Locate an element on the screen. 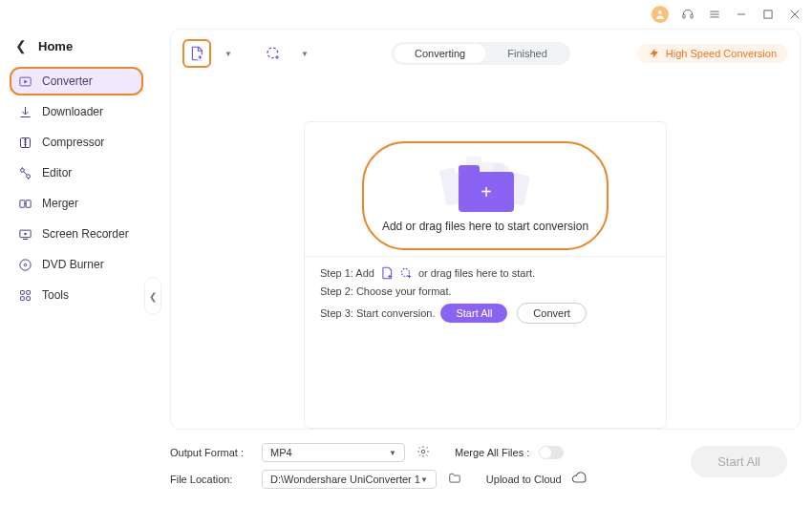 Image resolution: width=812 pixels, height=506 pixels. sidebar-item-label: Screen Recorder is located at coordinates (86, 234).